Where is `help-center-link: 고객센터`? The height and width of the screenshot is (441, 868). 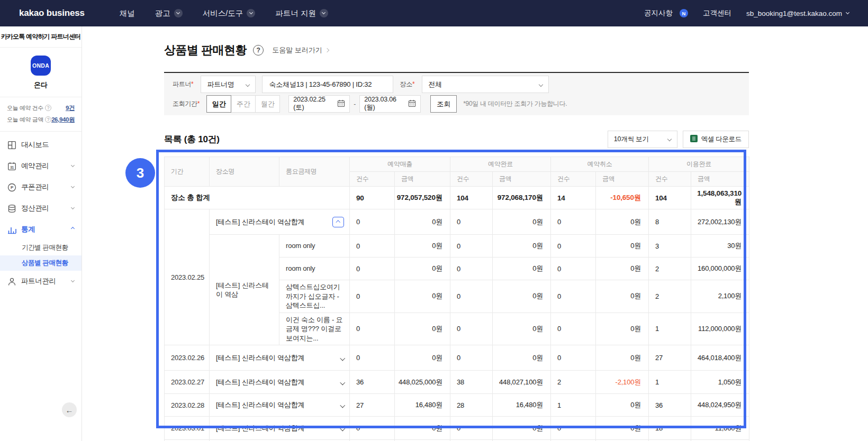 help-center-link: 고객센터 is located at coordinates (717, 13).